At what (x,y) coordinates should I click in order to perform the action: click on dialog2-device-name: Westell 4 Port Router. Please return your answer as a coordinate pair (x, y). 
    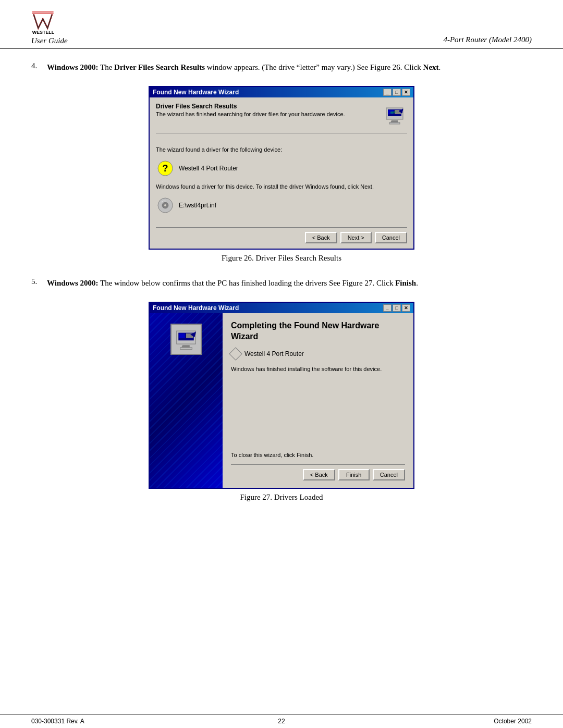
    Looking at the image, I should click on (274, 354).